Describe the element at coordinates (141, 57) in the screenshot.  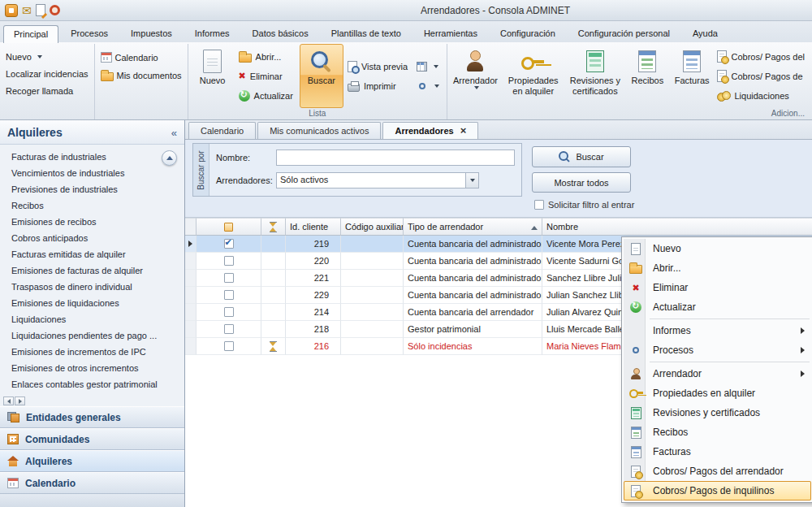
I see `calendario-button: Calendario` at that location.